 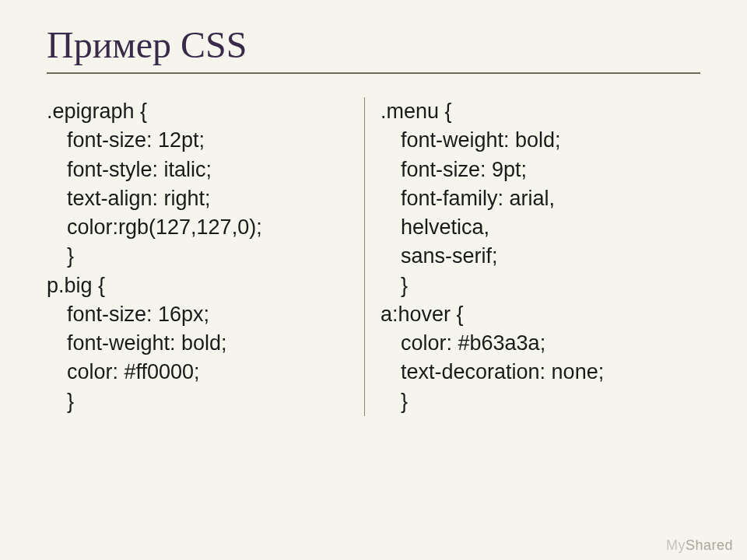 I want to click on code-line: font-size: 12pt;, so click(x=198, y=140).